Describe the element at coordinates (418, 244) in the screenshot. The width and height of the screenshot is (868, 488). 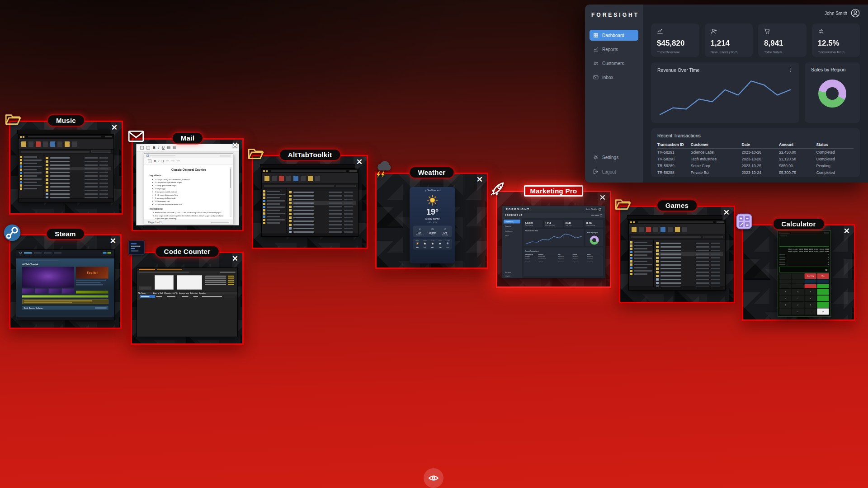
I see `hourly-item: Now19°` at that location.